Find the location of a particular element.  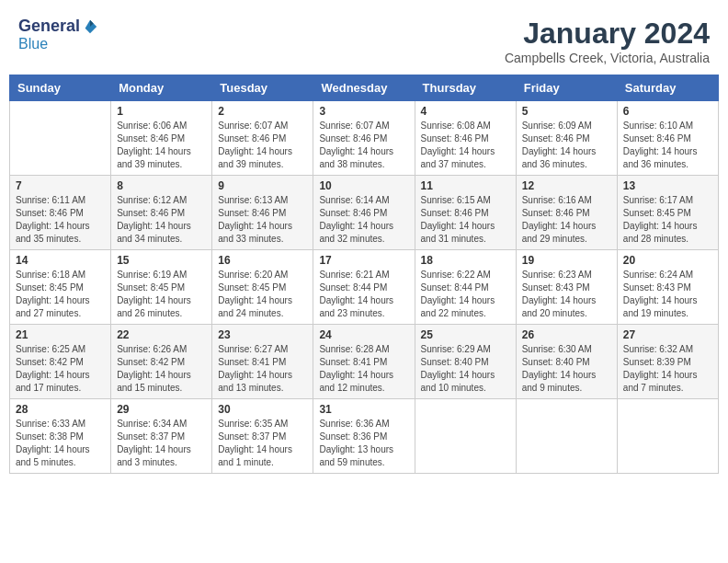

day-info: Sunrise: 6:30 AM Sunset: 8:40 PM Dayligh… is located at coordinates (566, 369).